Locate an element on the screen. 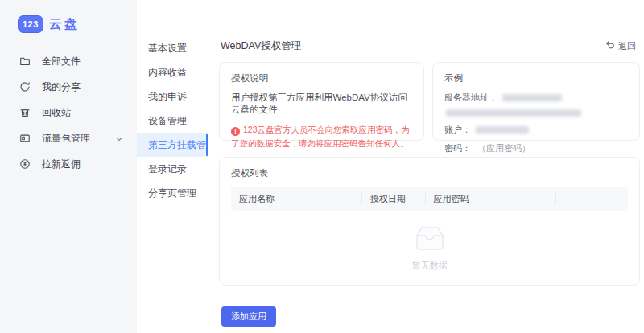 This screenshot has width=644, height=333. chevron-down-icon is located at coordinates (119, 138).